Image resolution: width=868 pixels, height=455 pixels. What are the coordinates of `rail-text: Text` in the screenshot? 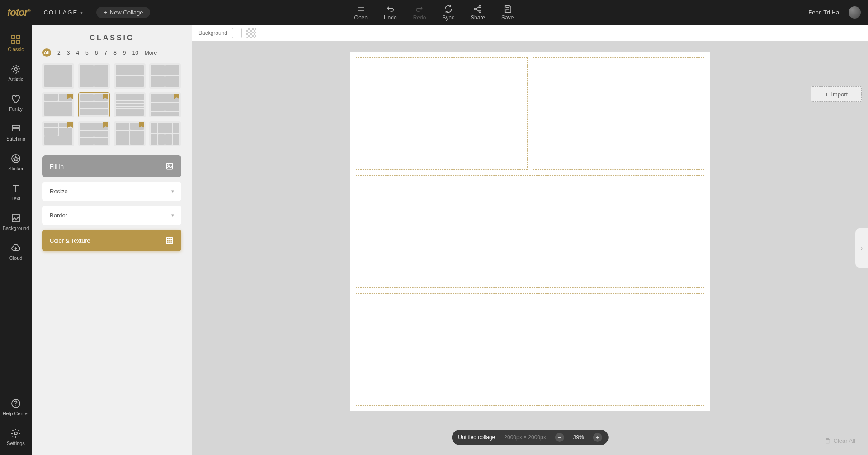 It's located at (16, 192).